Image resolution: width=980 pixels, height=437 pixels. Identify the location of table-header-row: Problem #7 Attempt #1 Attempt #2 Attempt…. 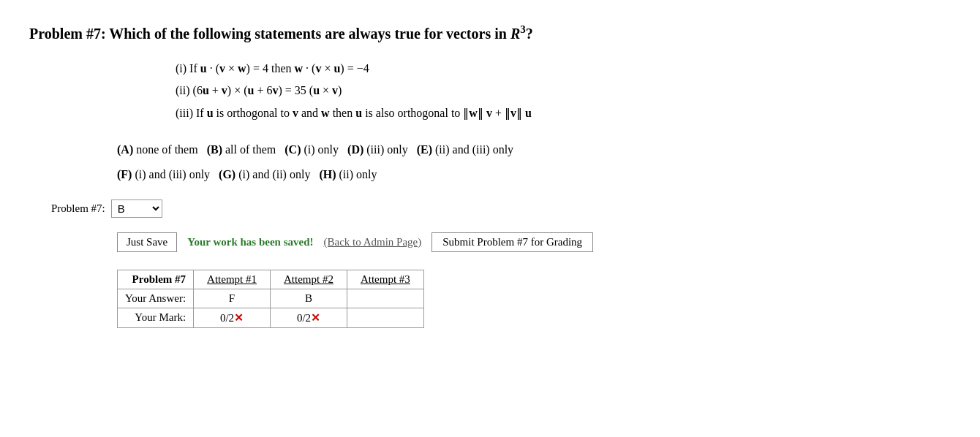
(271, 279).